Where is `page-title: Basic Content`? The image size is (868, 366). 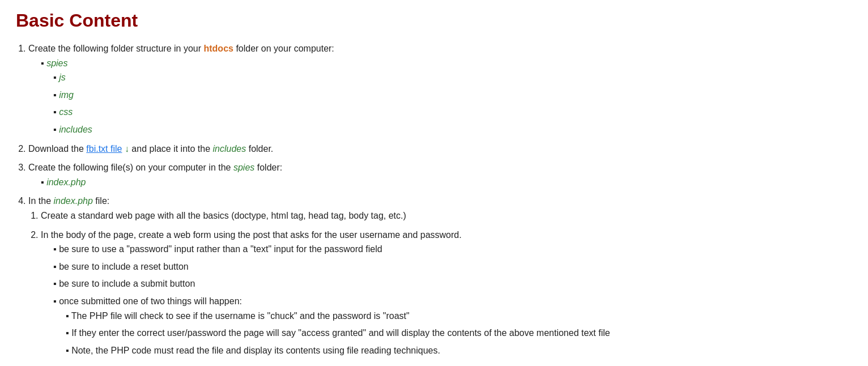 page-title: Basic Content is located at coordinates (434, 20).